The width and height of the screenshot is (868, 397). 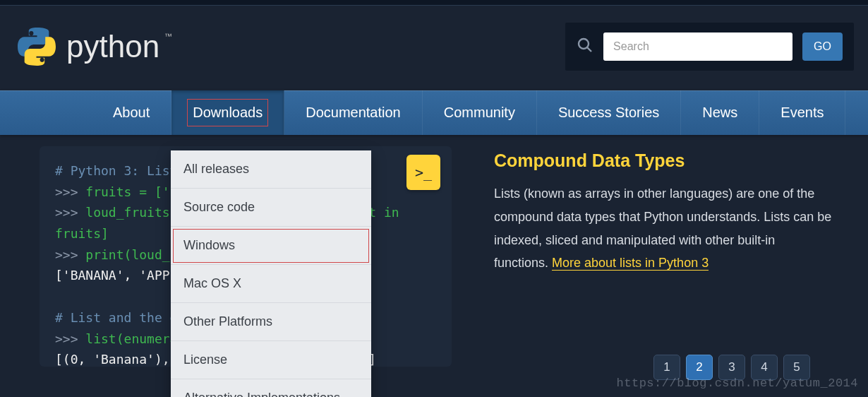 I want to click on nav-events: Events, so click(x=802, y=113).